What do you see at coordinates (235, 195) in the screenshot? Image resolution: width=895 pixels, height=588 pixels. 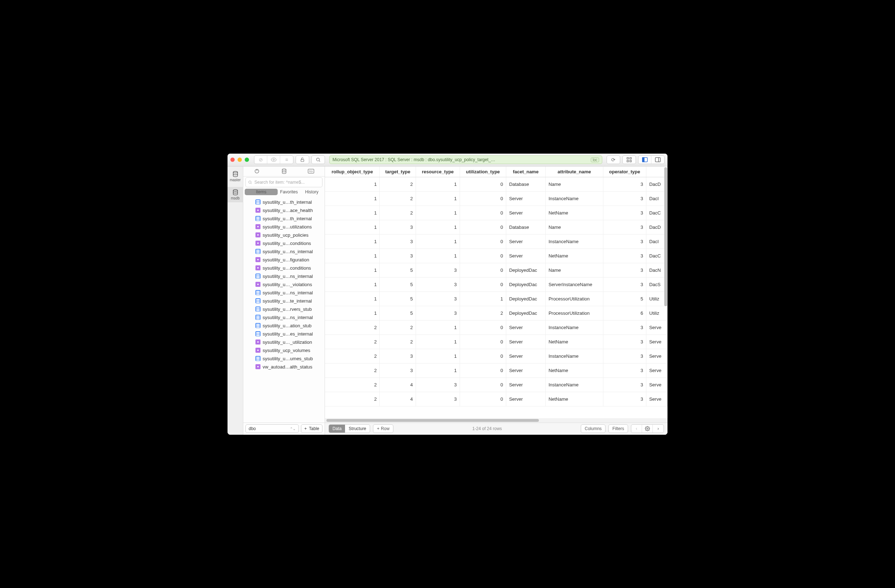 I see `db-rail-item-msdb: msdb` at bounding box center [235, 195].